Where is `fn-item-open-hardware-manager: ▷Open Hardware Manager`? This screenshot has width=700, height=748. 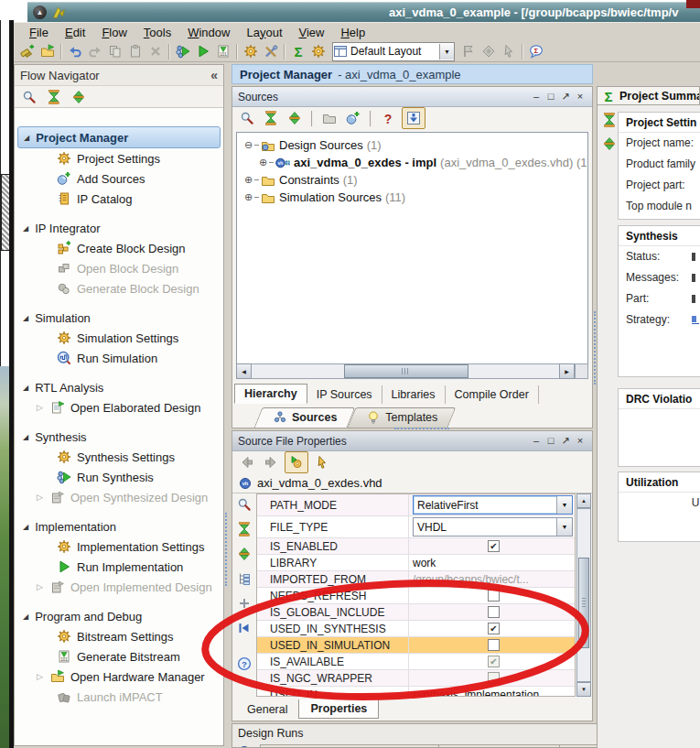 fn-item-open-hardware-manager: ▷Open Hardware Manager is located at coordinates (119, 677).